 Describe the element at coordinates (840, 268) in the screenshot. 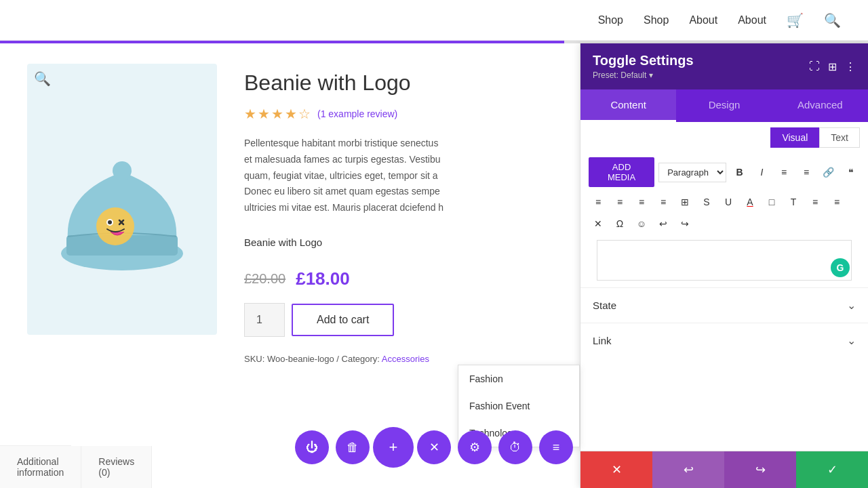

I see `grammarly-icon: G` at that location.